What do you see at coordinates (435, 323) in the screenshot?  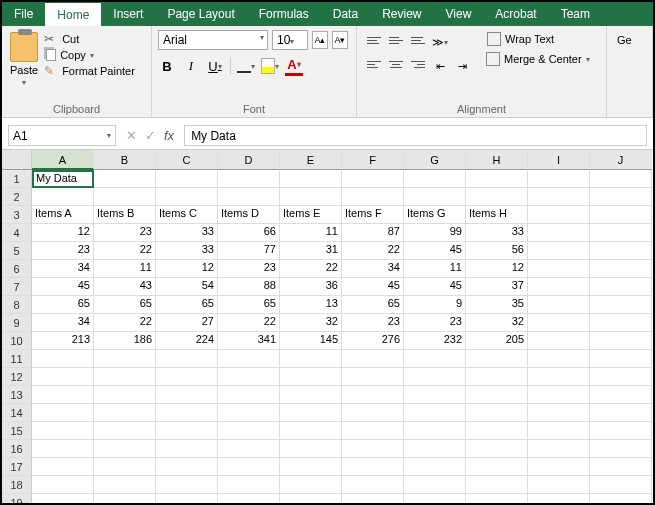 I see `cell-G9: 23` at bounding box center [435, 323].